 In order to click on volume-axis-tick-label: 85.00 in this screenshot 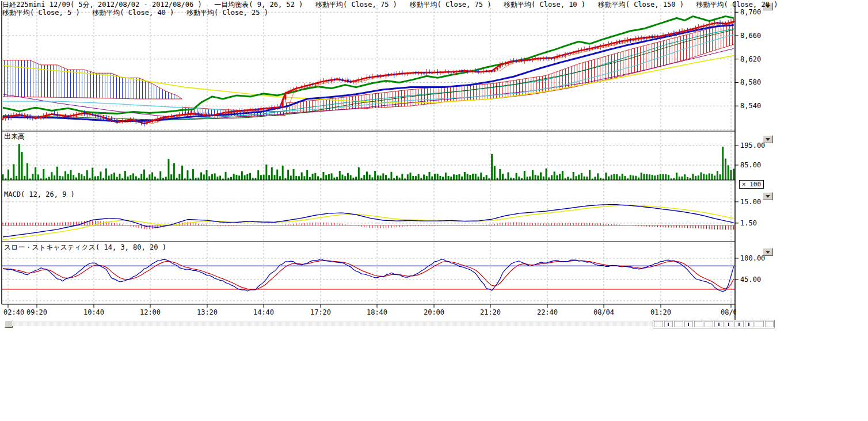, I will do `click(751, 165)`.